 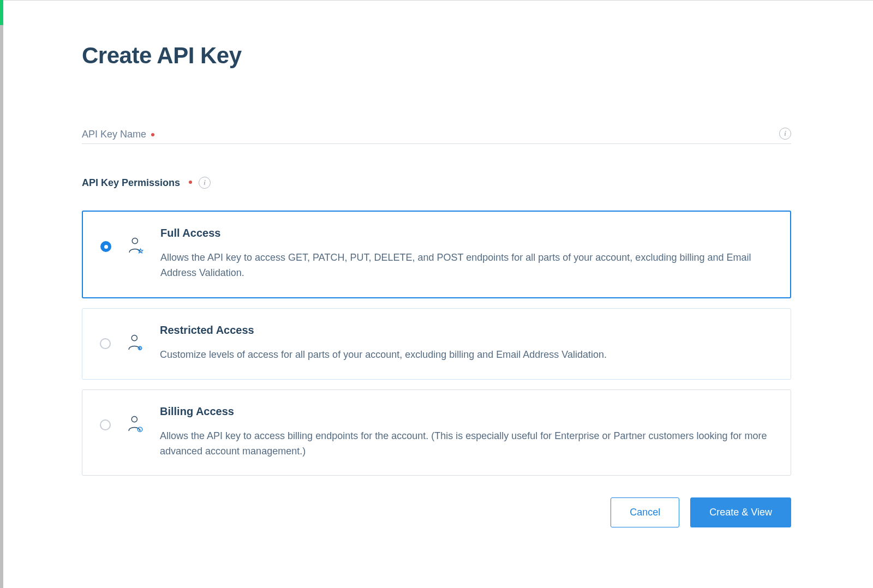 What do you see at coordinates (135, 424) in the screenshot?
I see `user-dollar-icon: $` at bounding box center [135, 424].